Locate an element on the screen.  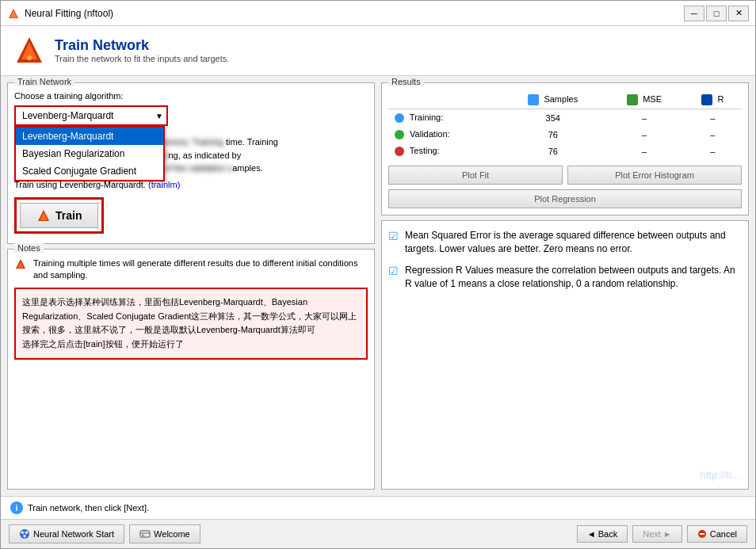
note-item-1: Training multiple times will generate di… is located at coordinates (191, 269).